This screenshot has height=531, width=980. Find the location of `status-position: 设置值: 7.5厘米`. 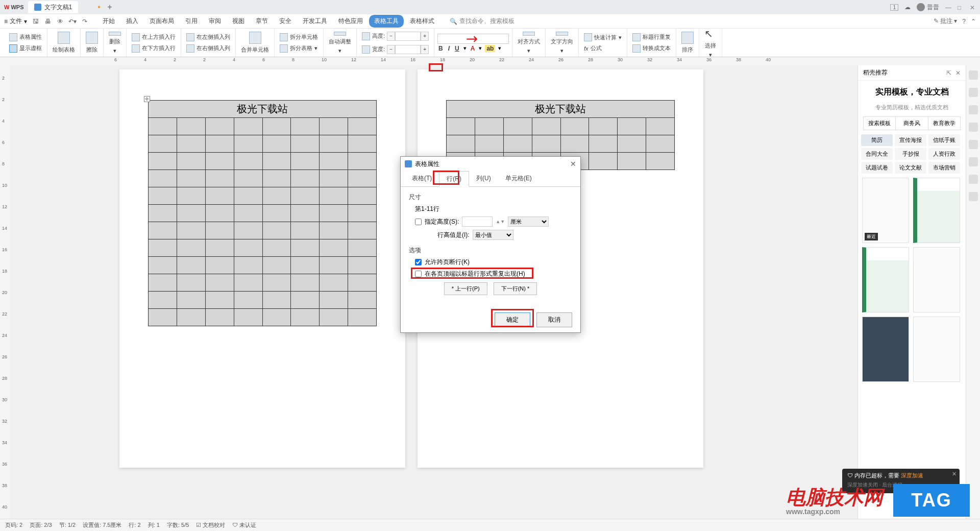

status-position: 设置值: 7.5厘米 is located at coordinates (102, 525).